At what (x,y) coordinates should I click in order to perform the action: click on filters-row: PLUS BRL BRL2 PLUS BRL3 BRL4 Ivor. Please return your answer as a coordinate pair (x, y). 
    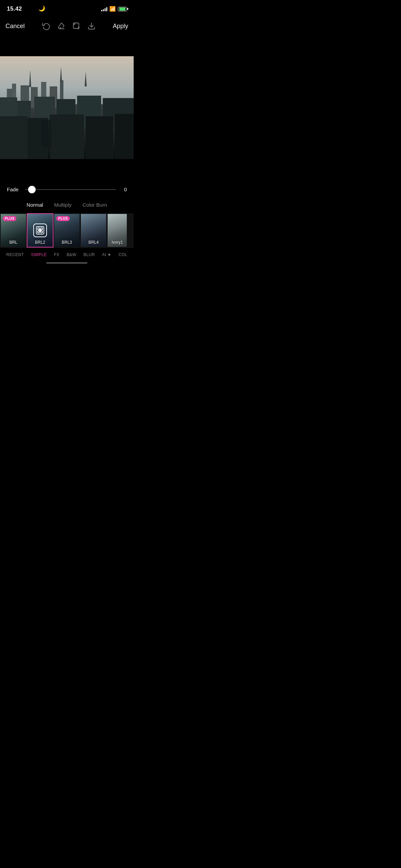
    Looking at the image, I should click on (67, 230).